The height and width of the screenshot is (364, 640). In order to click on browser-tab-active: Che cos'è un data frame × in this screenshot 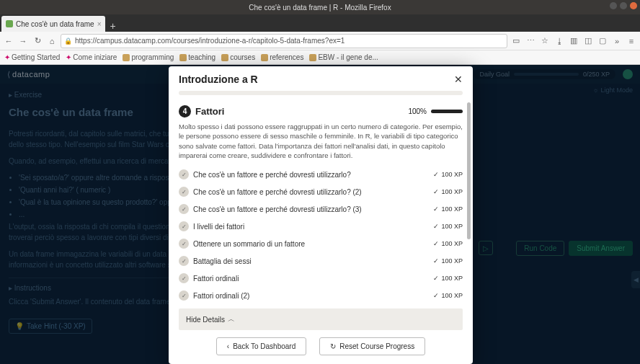, I will do `click(53, 24)`.